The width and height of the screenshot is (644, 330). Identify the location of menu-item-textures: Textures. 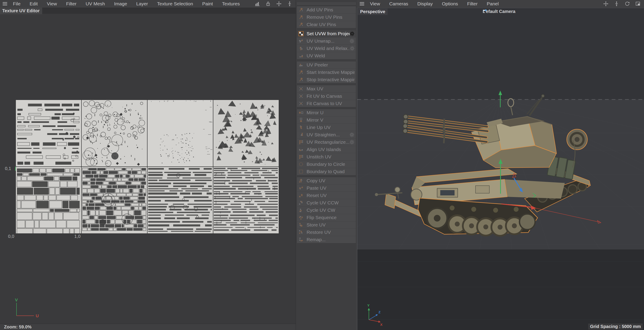
(231, 4).